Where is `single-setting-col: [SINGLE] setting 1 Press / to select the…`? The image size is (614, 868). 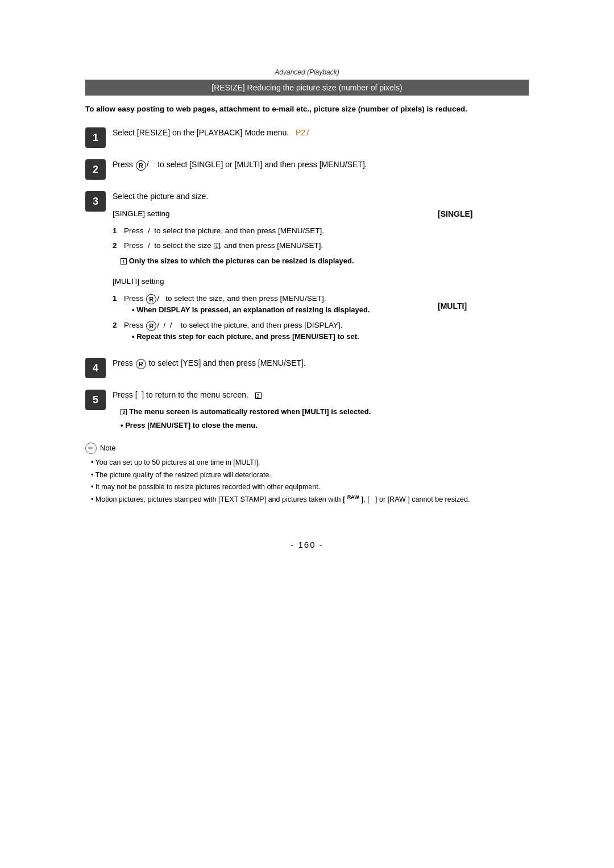
single-setting-col: [SINGLE] setting 1 Press / to select the… is located at coordinates (269, 278).